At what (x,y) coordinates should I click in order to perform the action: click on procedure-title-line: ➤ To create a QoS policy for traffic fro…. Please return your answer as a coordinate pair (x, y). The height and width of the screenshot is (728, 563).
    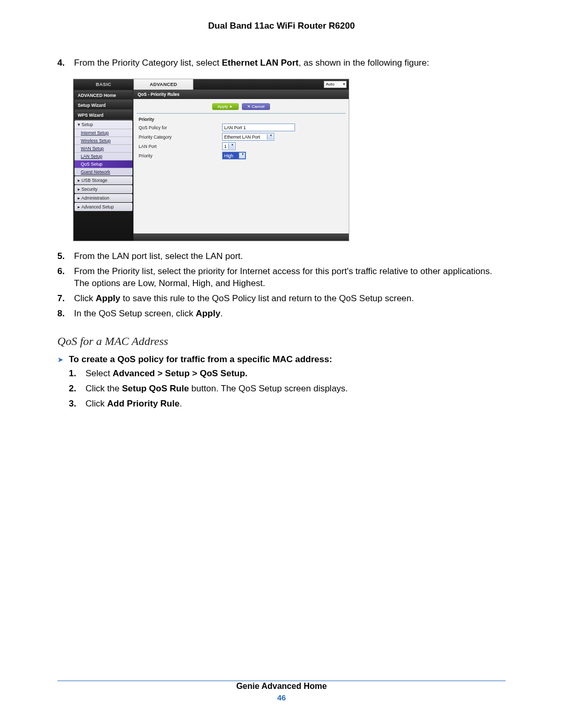
    Looking at the image, I should click on (282, 360).